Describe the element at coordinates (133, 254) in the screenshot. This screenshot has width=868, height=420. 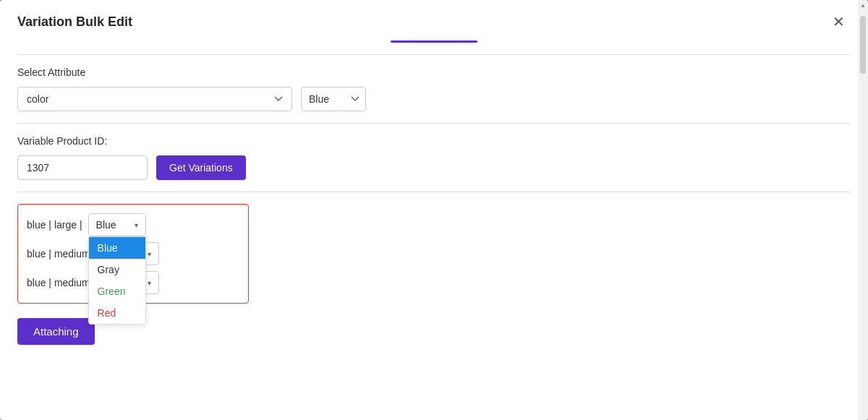
I see `variations-container: blue | large | Blue ▾ Blue Gray Green Re…` at that location.